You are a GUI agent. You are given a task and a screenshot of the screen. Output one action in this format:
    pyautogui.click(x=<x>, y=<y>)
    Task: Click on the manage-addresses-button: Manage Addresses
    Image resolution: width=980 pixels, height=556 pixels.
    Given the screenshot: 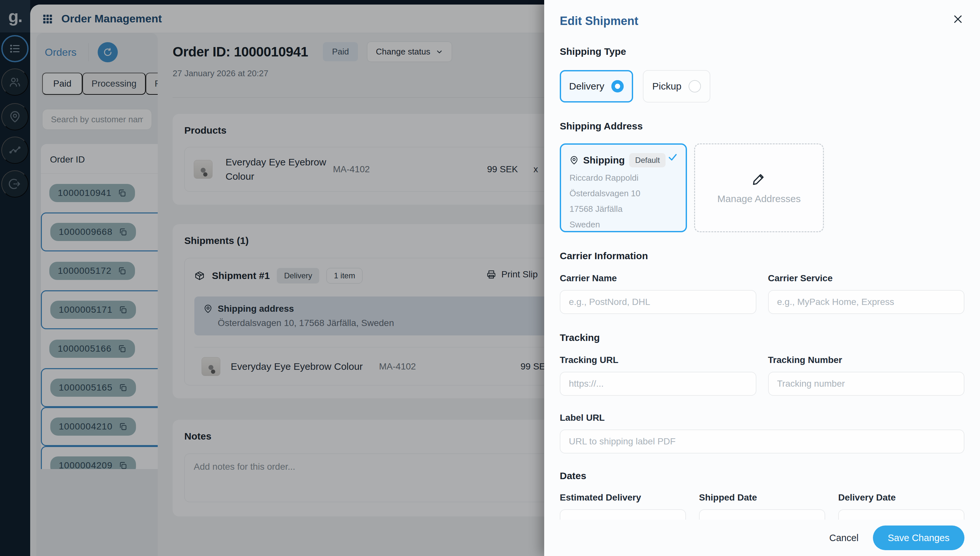 What is the action you would take?
    pyautogui.click(x=759, y=188)
    